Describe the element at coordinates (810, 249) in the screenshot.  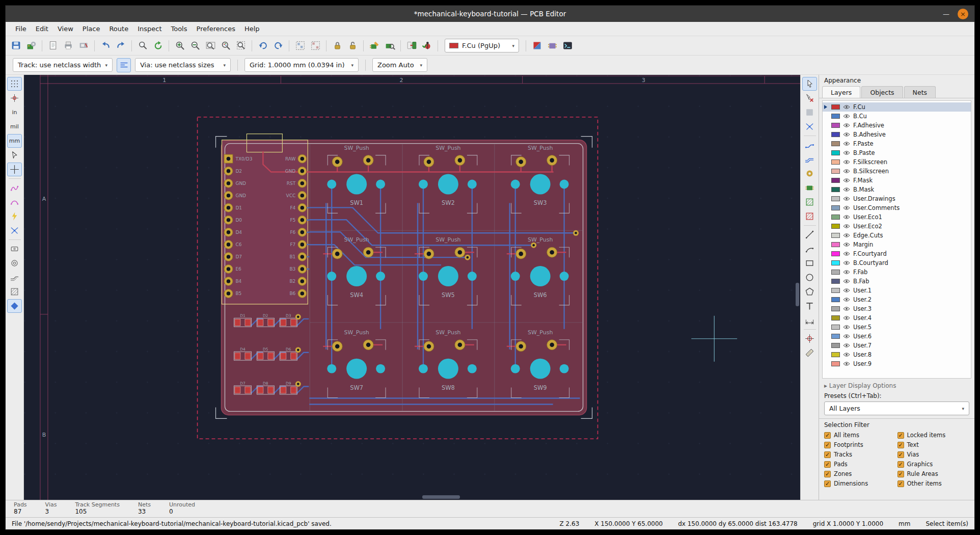
I see `draw-arc-button` at that location.